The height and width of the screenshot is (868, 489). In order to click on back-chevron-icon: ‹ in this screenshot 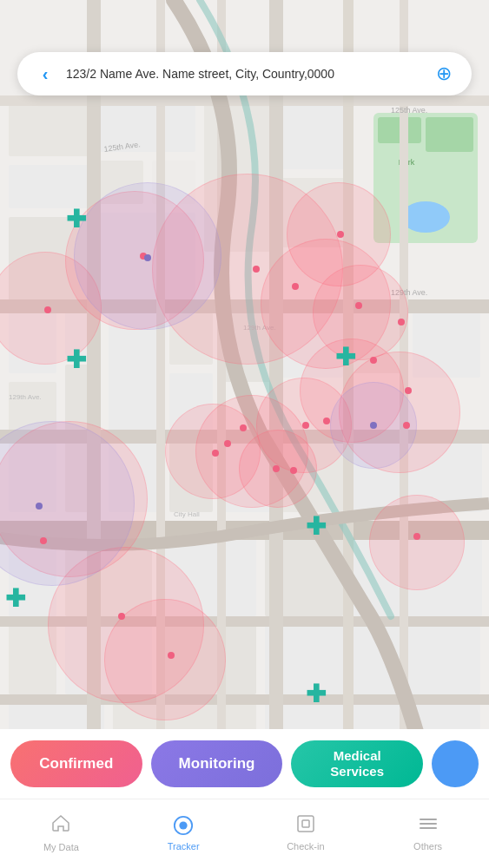, I will do `click(45, 75)`.